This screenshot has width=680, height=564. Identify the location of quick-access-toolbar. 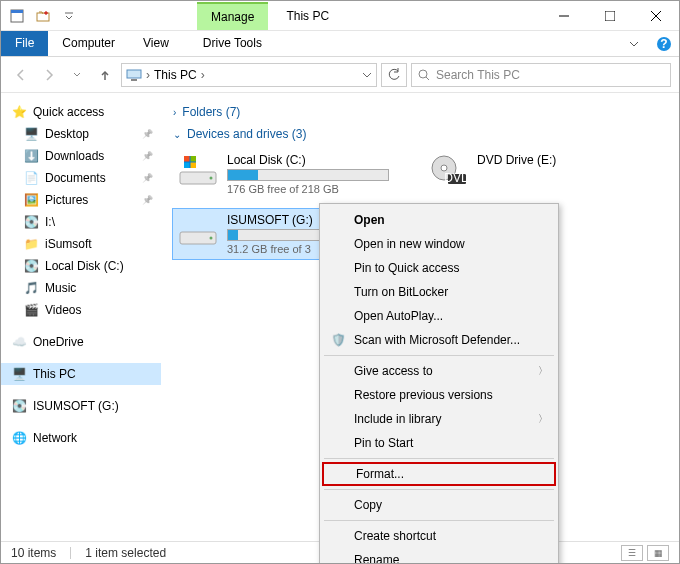
(44, 16).